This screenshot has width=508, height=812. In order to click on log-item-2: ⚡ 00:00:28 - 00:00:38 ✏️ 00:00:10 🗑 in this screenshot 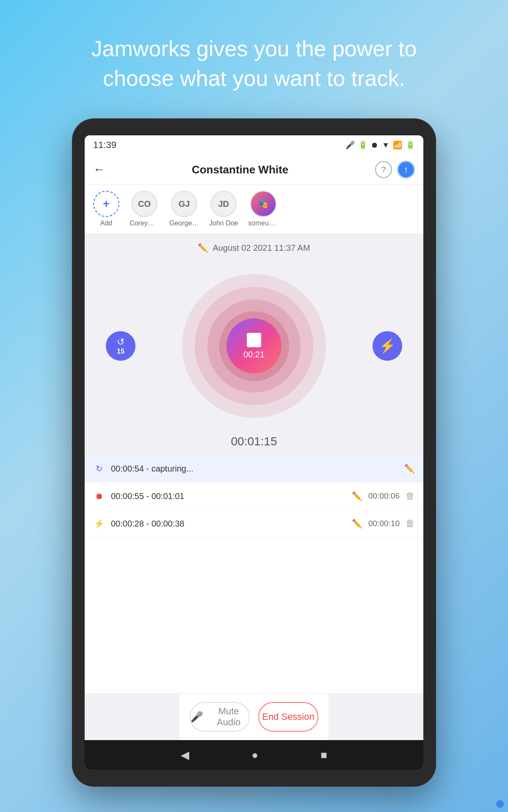, I will do `click(254, 524)`.